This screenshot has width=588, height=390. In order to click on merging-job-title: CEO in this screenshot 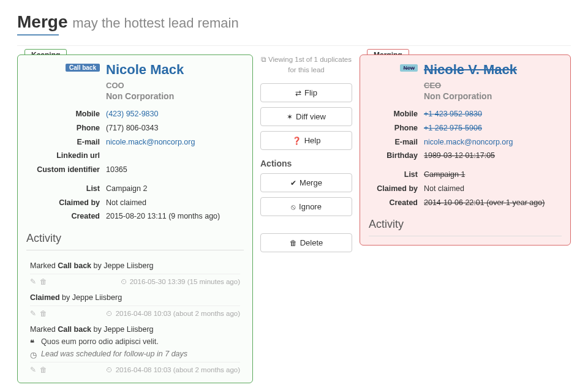, I will do `click(470, 86)`.